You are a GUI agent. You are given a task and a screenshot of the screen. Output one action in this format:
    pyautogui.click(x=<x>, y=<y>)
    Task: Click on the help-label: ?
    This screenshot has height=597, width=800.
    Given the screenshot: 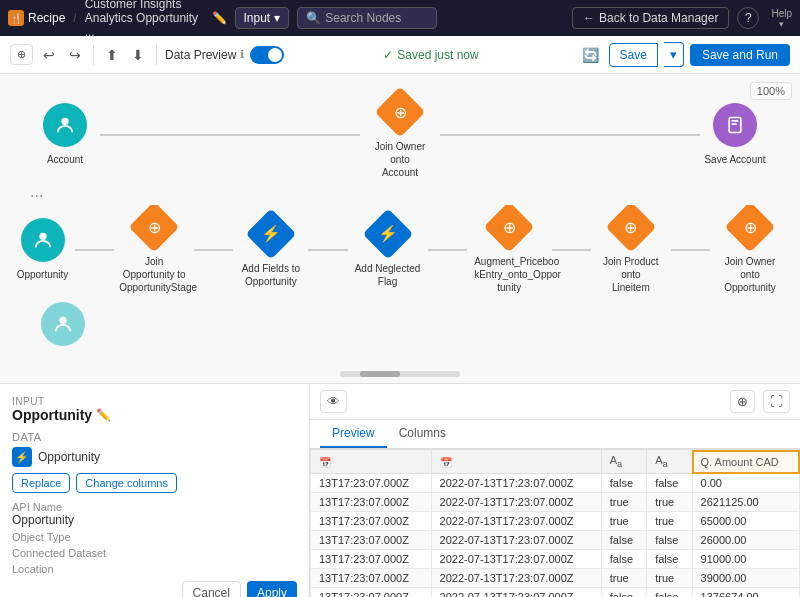 What is the action you would take?
    pyautogui.click(x=748, y=18)
    